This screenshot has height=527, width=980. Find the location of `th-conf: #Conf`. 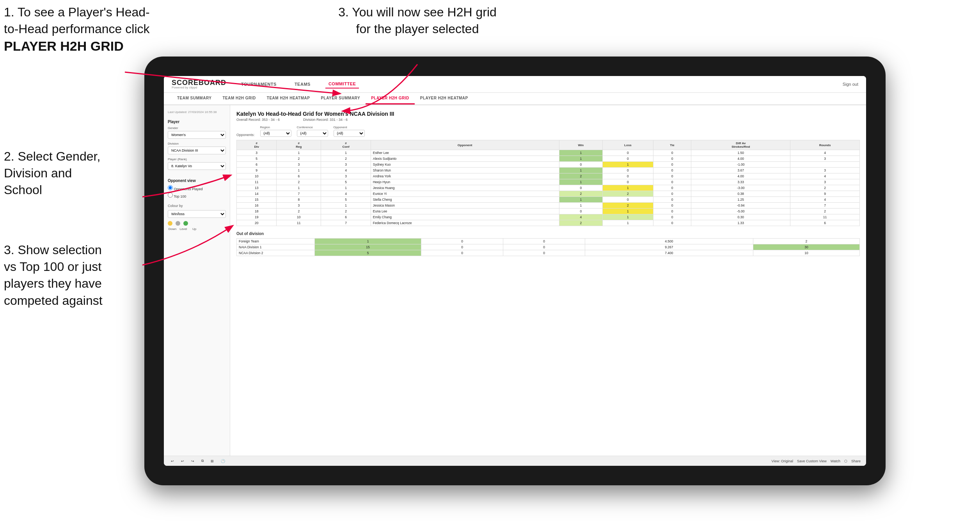

th-conf: #Conf is located at coordinates (346, 145).